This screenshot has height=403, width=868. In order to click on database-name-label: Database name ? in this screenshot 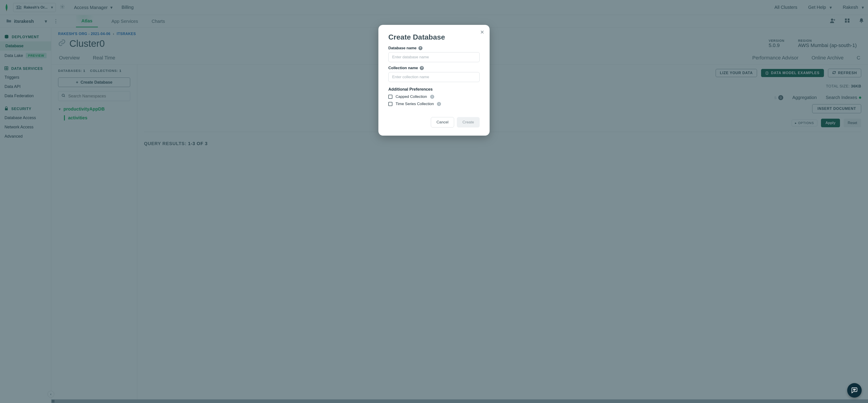, I will do `click(434, 48)`.